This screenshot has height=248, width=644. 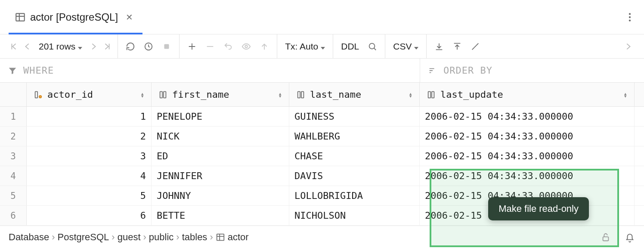 I want to click on lock-open-icon, so click(x=606, y=237).